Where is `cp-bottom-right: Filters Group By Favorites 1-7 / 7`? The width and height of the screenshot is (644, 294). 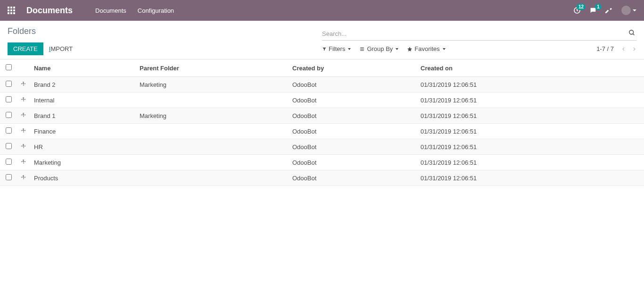
cp-bottom-right: Filters Group By Favorites 1-7 / 7 is located at coordinates (479, 49).